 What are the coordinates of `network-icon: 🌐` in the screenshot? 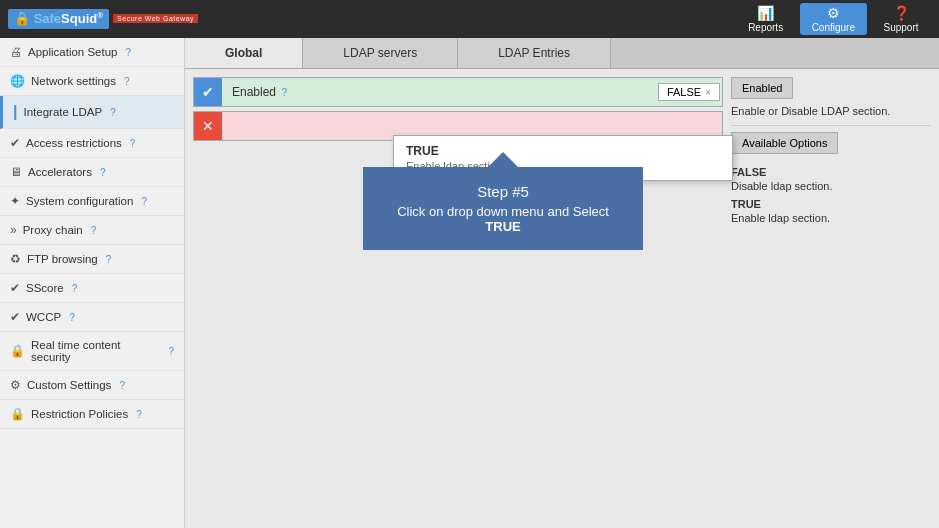 It's located at (18, 81).